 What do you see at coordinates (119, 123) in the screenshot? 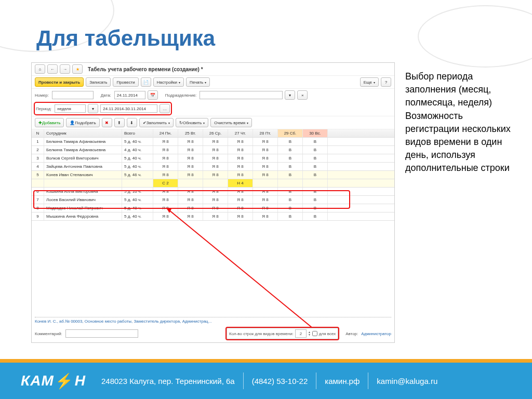
I see `up-button: ⬆` at bounding box center [119, 123].